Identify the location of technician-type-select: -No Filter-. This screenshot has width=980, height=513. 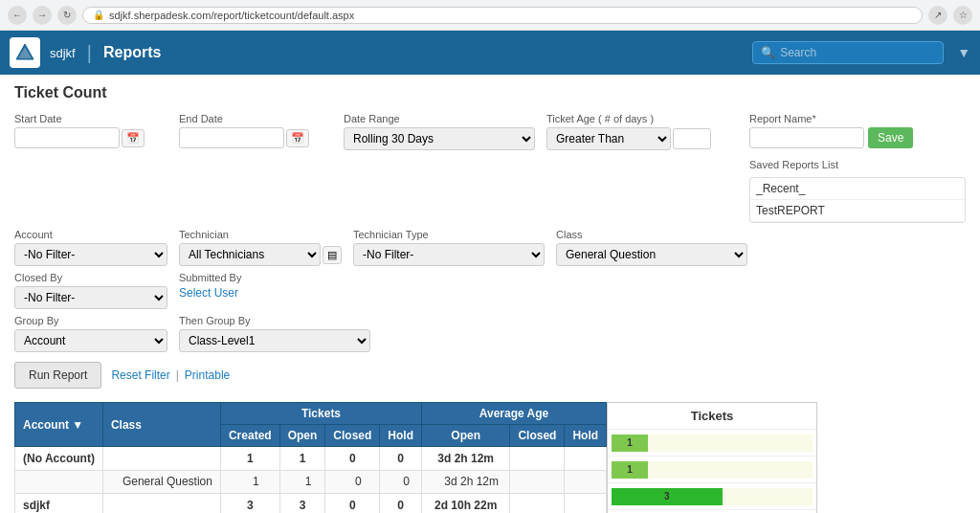
(449, 255).